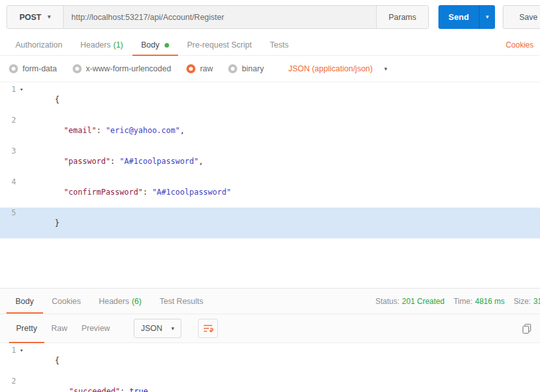  Describe the element at coordinates (39, 45) in the screenshot. I see `tab-authorization: Authorization` at that location.